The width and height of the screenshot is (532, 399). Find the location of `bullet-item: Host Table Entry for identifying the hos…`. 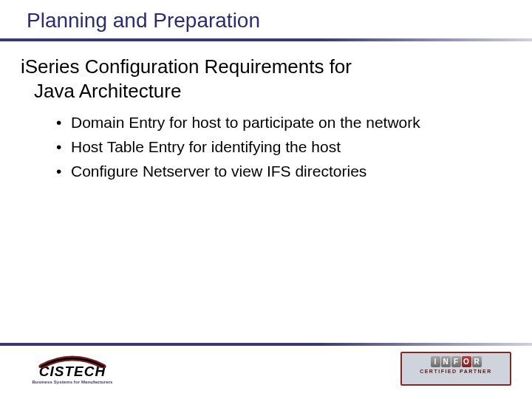

bullet-item: Host Table Entry for identifying the hos… is located at coordinates (281, 148).